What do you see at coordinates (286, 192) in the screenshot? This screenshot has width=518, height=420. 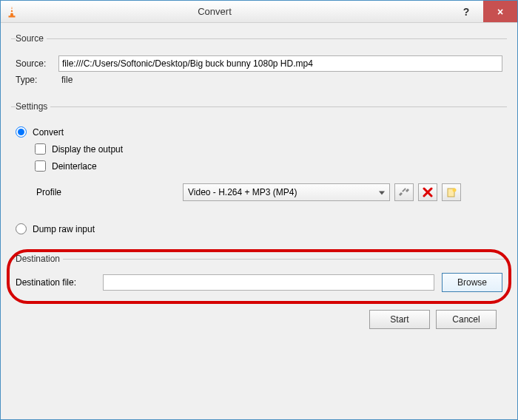 I see `profile-dropdown: Video - H.264 + MP3 (MP4)` at bounding box center [286, 192].